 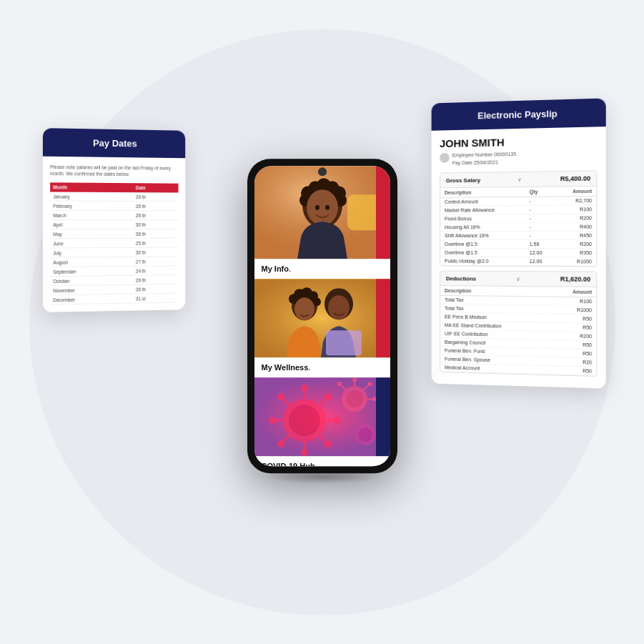 What do you see at coordinates (114, 262) in the screenshot?
I see `table-row: August27 th` at bounding box center [114, 262].